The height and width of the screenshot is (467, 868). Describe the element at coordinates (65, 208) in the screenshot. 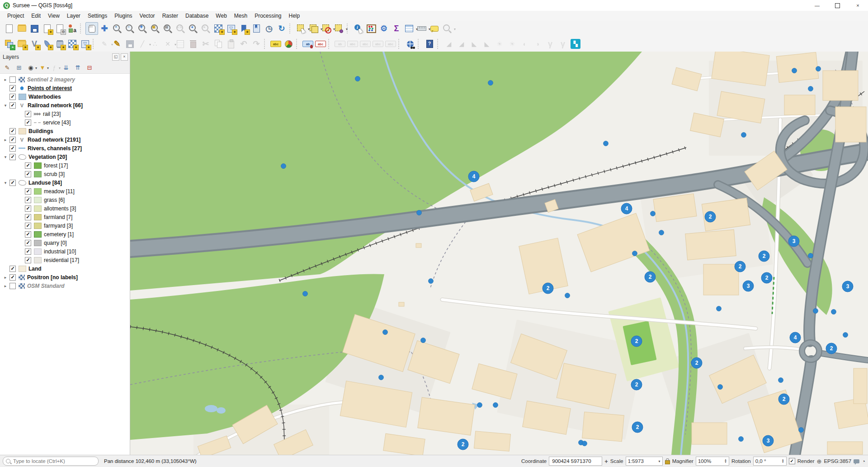

I see `layer-item-allotments-3: ✓allotments [3]` at that location.